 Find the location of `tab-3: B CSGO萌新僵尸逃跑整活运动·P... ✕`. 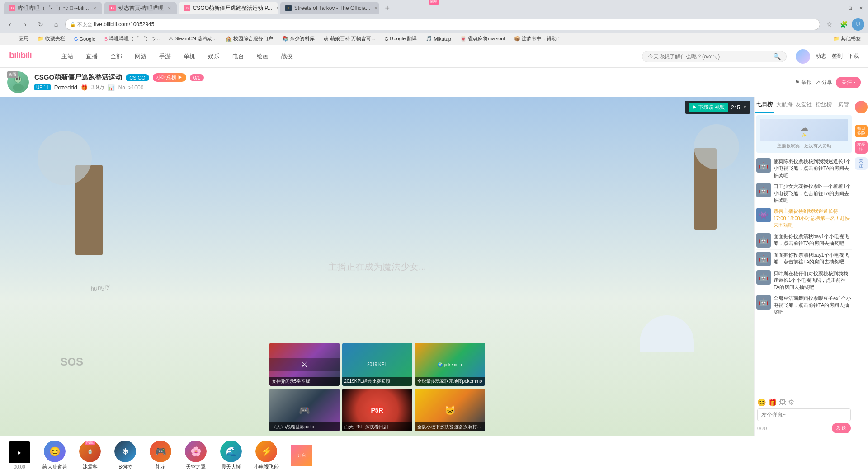

tab-3: B CSGO萌新僵尸逃跑整活运动·P... ✕ is located at coordinates (228, 8).